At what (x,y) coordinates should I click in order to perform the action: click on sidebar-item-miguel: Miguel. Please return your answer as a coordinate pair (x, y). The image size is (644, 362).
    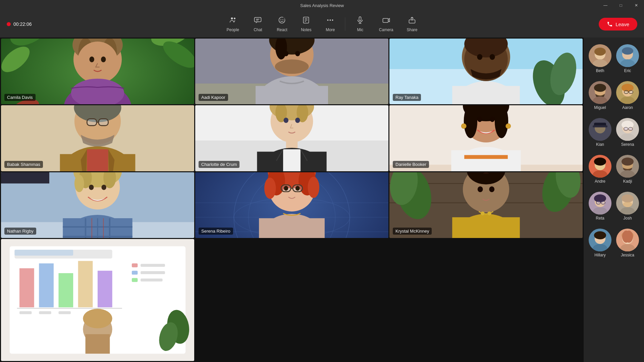
    Looking at the image, I should click on (600, 96).